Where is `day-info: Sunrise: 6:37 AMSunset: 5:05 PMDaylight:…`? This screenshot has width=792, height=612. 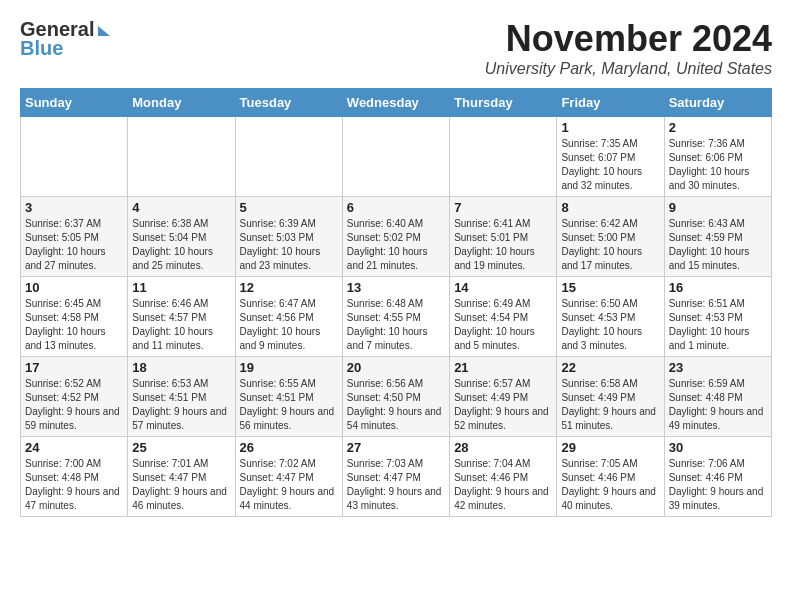
day-info: Sunrise: 6:37 AMSunset: 5:05 PMDaylight:… is located at coordinates (74, 245).